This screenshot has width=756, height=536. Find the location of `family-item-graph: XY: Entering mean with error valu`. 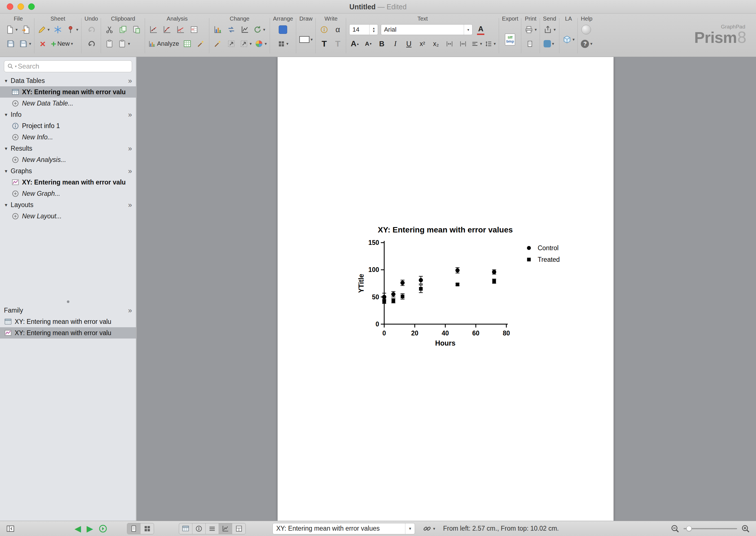

family-item-graph: XY: Entering mean with error valu is located at coordinates (68, 333).